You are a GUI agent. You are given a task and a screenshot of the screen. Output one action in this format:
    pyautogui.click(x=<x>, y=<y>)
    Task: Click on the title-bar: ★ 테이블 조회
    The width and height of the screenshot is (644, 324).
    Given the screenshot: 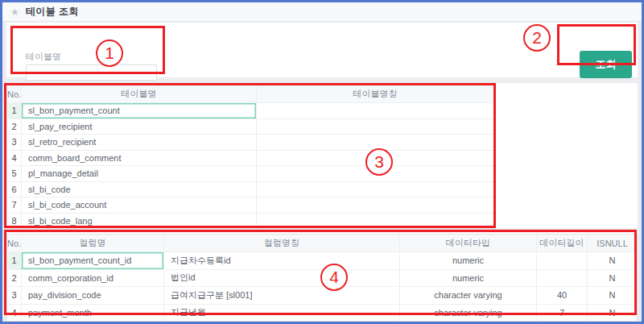 What is the action you would take?
    pyautogui.click(x=322, y=12)
    